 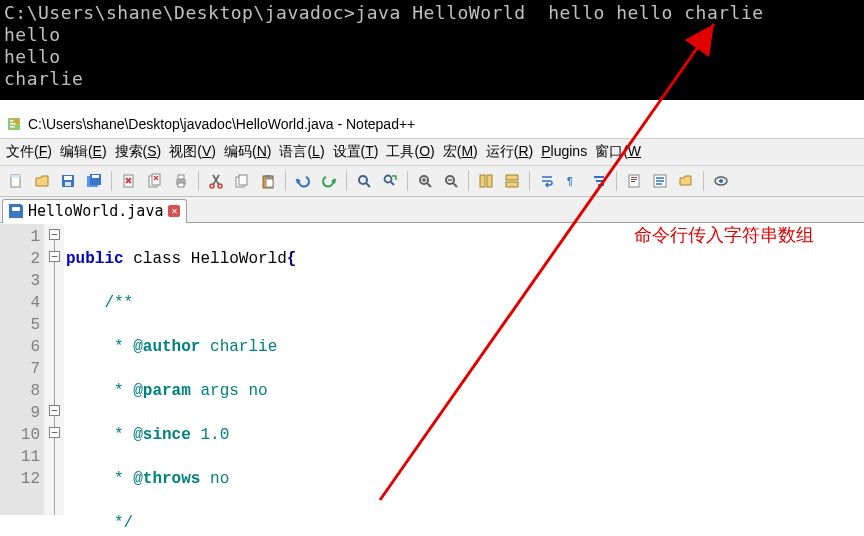 I want to click on sync-vscroll-button, so click(x=486, y=181).